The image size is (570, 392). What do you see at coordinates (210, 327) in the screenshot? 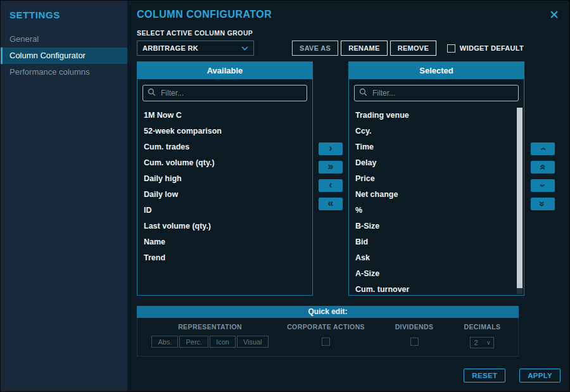
I see `representation-header: REPRESENTATION` at bounding box center [210, 327].